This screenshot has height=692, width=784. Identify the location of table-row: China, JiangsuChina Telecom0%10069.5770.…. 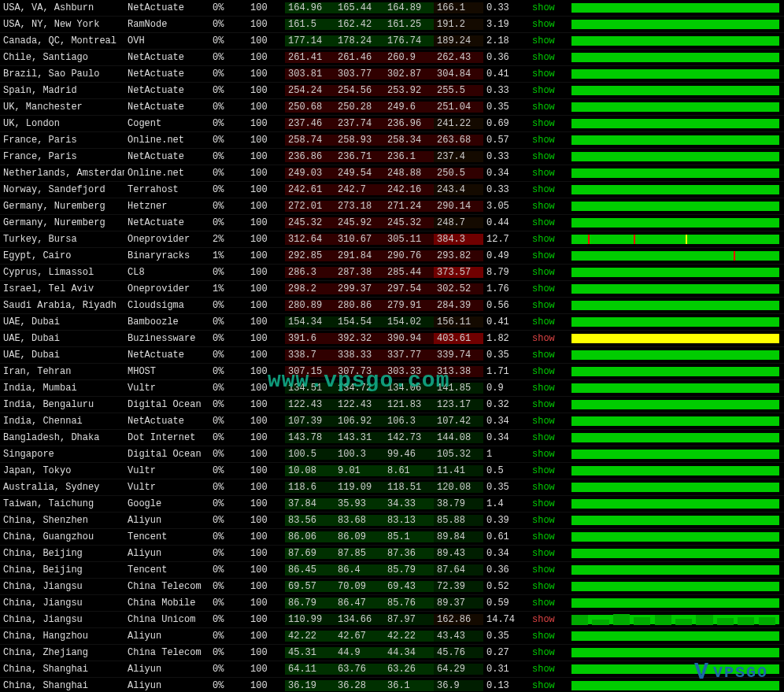
(392, 587).